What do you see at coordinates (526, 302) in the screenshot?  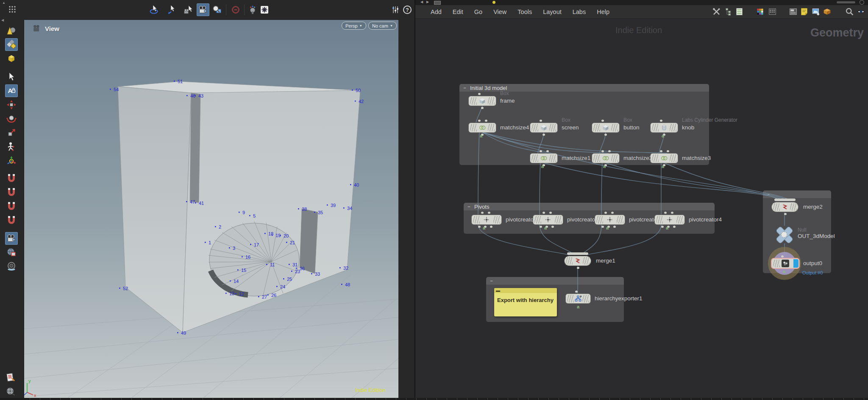 I see `sticky-note-export: ▬ Export with hierarchy` at bounding box center [526, 302].